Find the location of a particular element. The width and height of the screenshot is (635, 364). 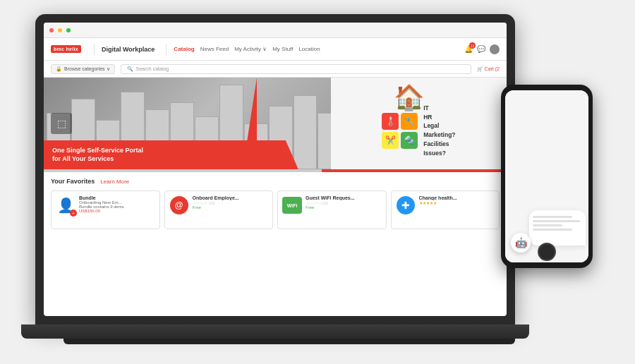

cart-label: Cart (2 is located at coordinates (492, 69).